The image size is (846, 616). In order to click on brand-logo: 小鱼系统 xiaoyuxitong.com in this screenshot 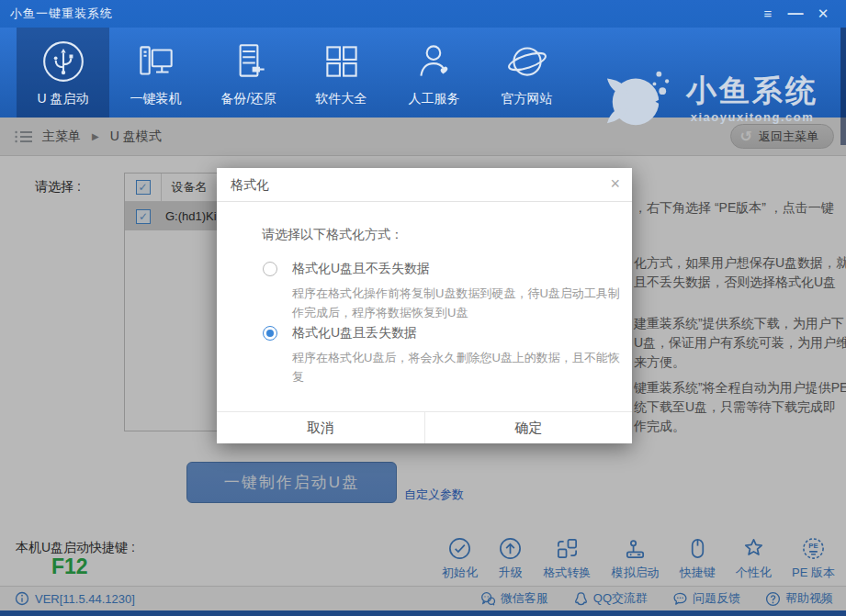, I will do `click(707, 97)`.